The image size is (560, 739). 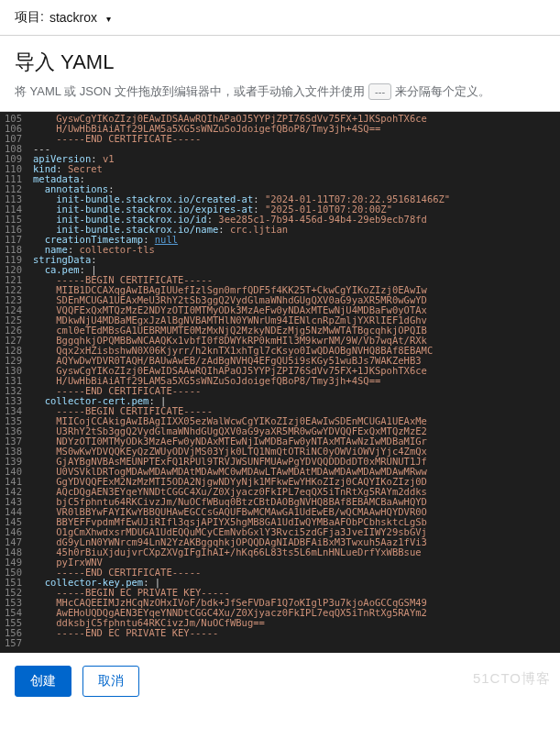 What do you see at coordinates (280, 73) in the screenshot?
I see `page-header: 导入 YAML 将 YAML 或 JSON 文件拖放到编辑器中，或者手动输入文件…` at bounding box center [280, 73].